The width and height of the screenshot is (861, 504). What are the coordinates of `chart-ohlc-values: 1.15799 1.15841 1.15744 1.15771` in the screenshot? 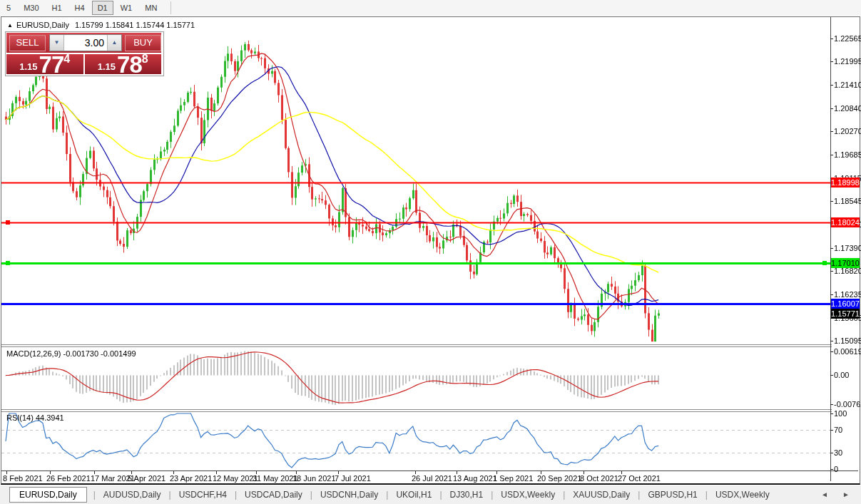 It's located at (135, 25).